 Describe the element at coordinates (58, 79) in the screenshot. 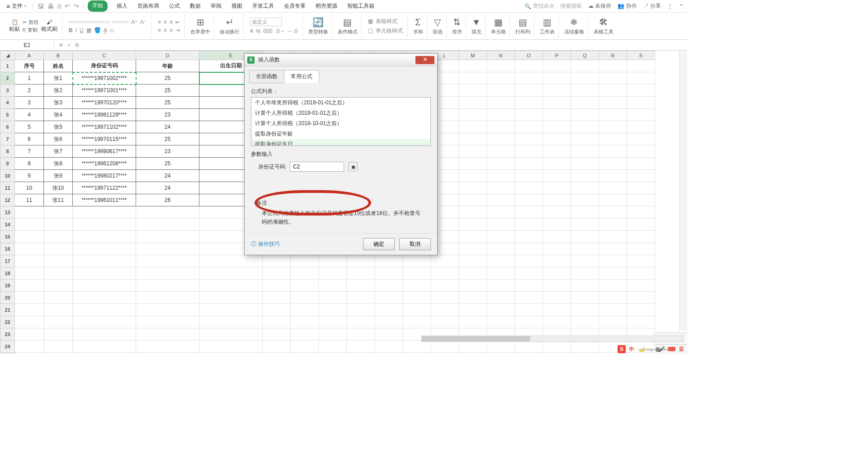

I see `cell: 张1` at that location.